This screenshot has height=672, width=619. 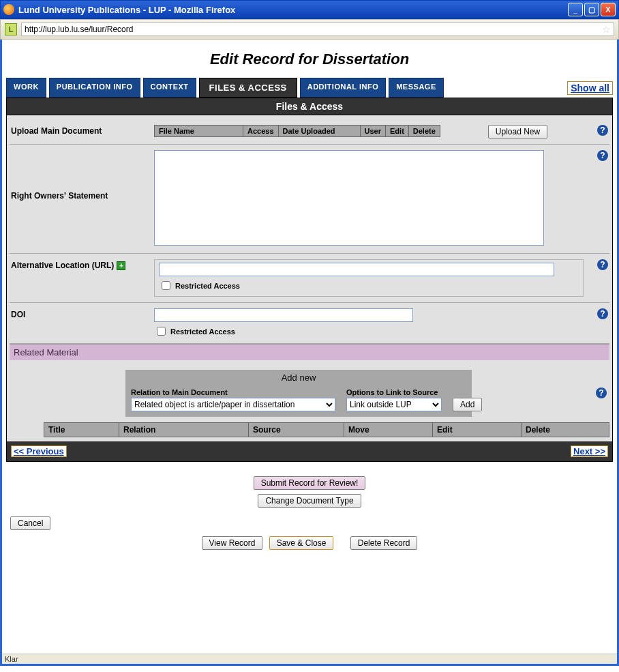 I want to click on change-document-type-button: Change Document Type, so click(x=310, y=501).